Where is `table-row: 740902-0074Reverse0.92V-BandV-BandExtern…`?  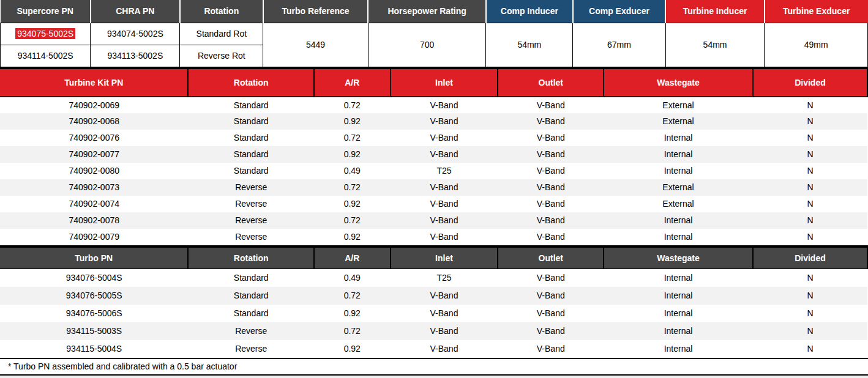 table-row: 740902-0074Reverse0.92V-BandV-BandExtern… is located at coordinates (433, 204).